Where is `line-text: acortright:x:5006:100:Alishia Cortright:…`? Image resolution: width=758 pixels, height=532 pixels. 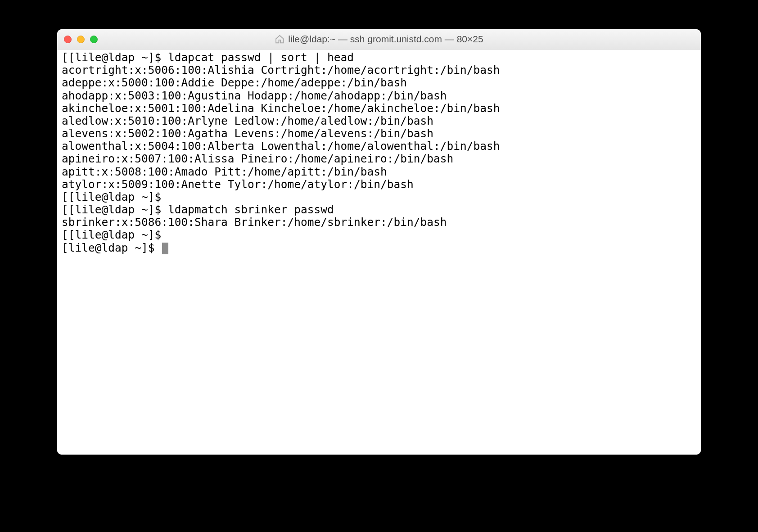
line-text: acortright:x:5006:100:Alishia Cortright:… is located at coordinates (281, 70).